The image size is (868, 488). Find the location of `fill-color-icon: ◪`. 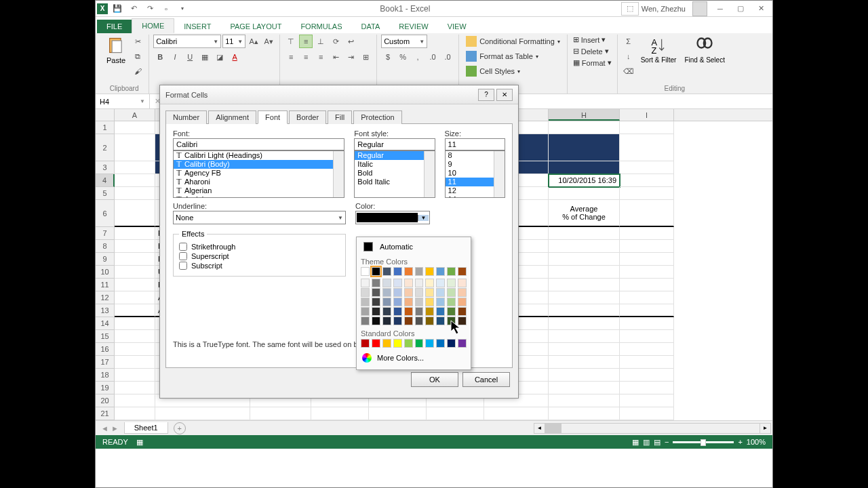

fill-color-icon: ◪ is located at coordinates (220, 57).